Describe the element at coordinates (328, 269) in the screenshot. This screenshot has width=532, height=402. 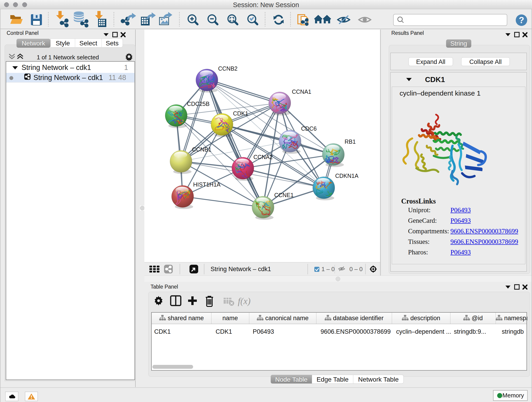
I see `svg-text: 1 – 0` at that location.